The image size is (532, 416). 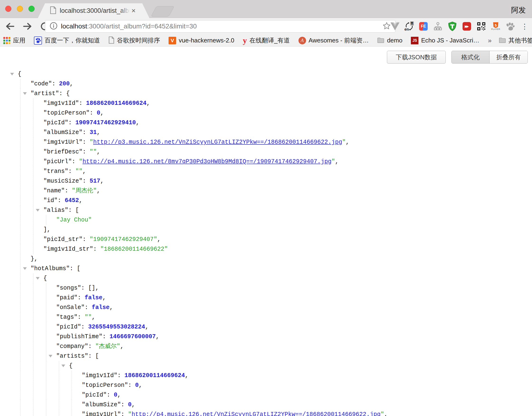 What do you see at coordinates (10, 26) in the screenshot?
I see `back-button` at bounding box center [10, 26].